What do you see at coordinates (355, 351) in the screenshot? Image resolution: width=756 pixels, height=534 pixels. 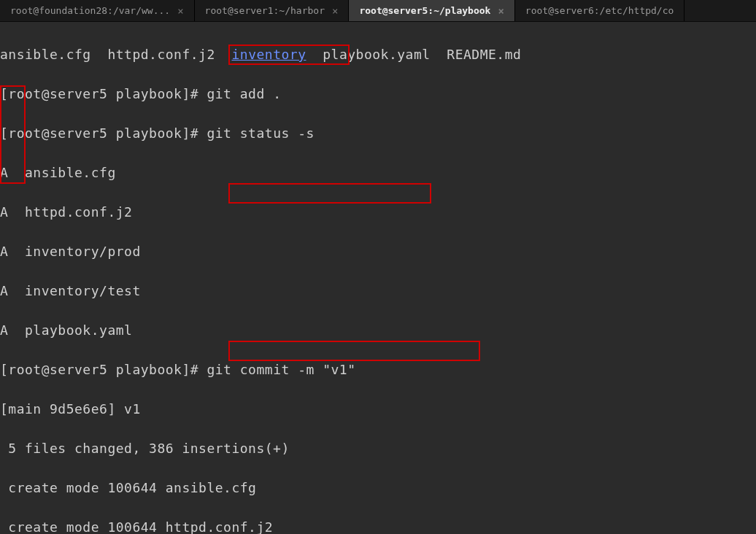 I see `highlight-git-push` at bounding box center [355, 351].